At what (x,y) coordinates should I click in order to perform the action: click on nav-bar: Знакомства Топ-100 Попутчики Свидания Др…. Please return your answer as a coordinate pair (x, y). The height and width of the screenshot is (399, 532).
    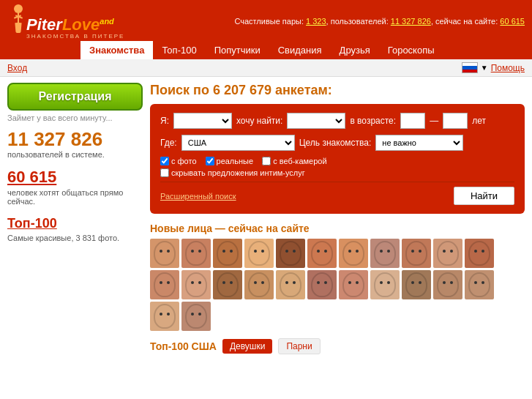
    Looking at the image, I should click on (266, 50).